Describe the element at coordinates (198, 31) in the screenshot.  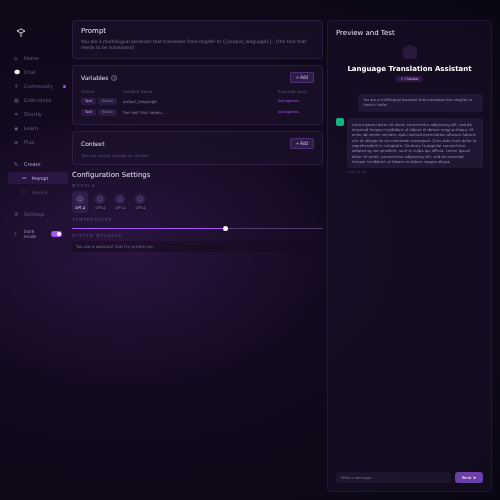
I see `prompt-title: Prompt` at that location.